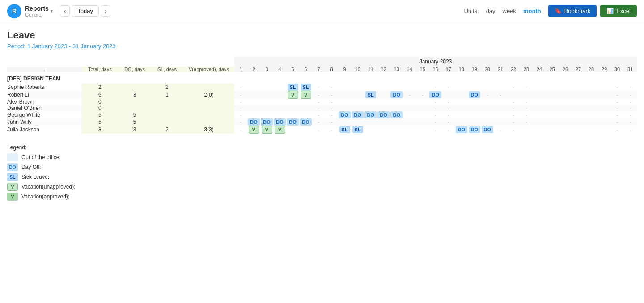  Describe the element at coordinates (280, 69) in the screenshot. I see `day-header-4: 4` at that location.